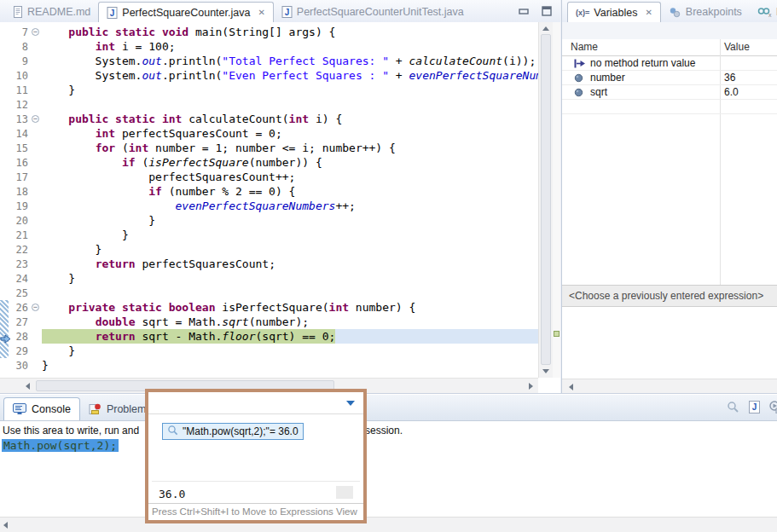 The height and width of the screenshot is (532, 777). What do you see at coordinates (270, 264) in the screenshot?
I see `code-line-23: 23 return perfectSquaresCount;` at bounding box center [270, 264].